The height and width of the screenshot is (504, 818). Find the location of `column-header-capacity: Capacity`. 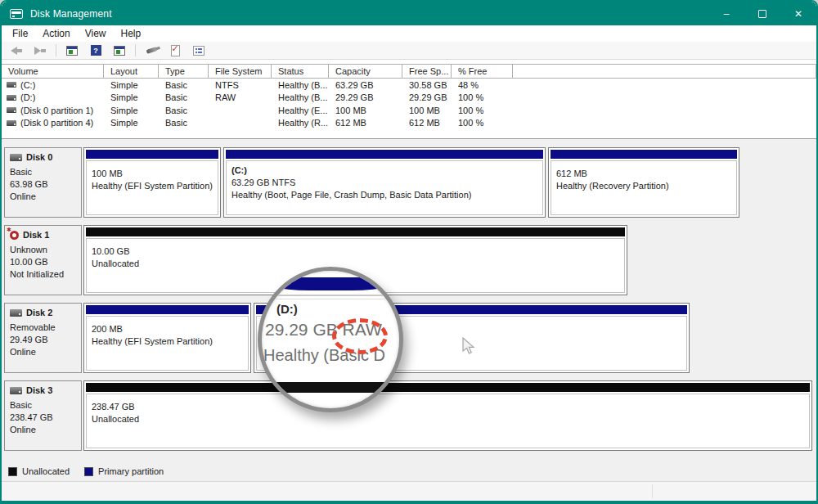

column-header-capacity: Capacity is located at coordinates (366, 71).